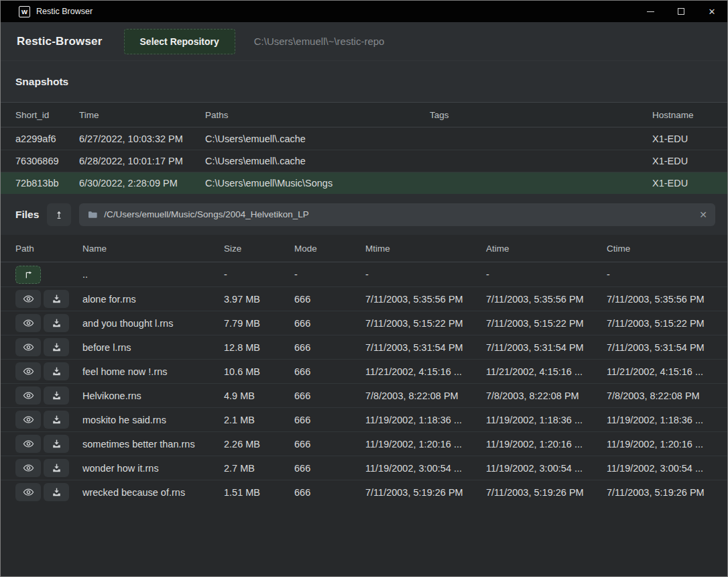  What do you see at coordinates (712, 11) in the screenshot?
I see `close-button: ✕` at bounding box center [712, 11].